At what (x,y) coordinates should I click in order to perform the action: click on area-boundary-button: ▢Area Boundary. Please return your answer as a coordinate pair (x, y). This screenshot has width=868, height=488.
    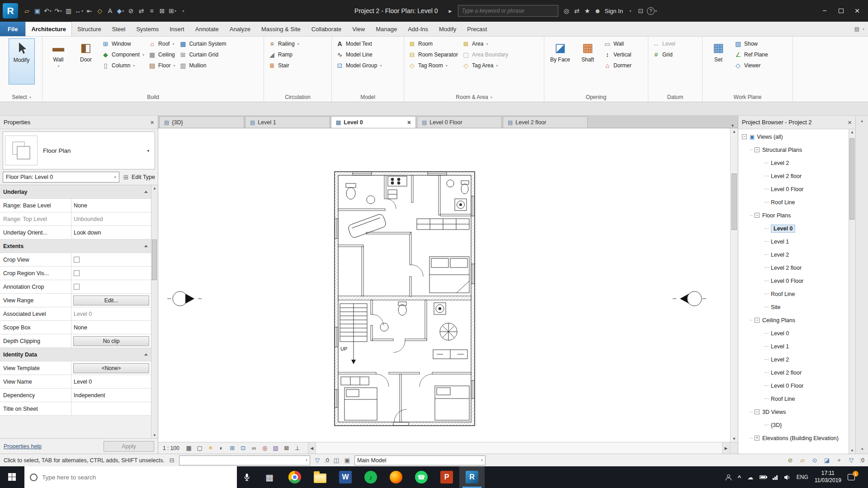
    Looking at the image, I should click on (485, 55).